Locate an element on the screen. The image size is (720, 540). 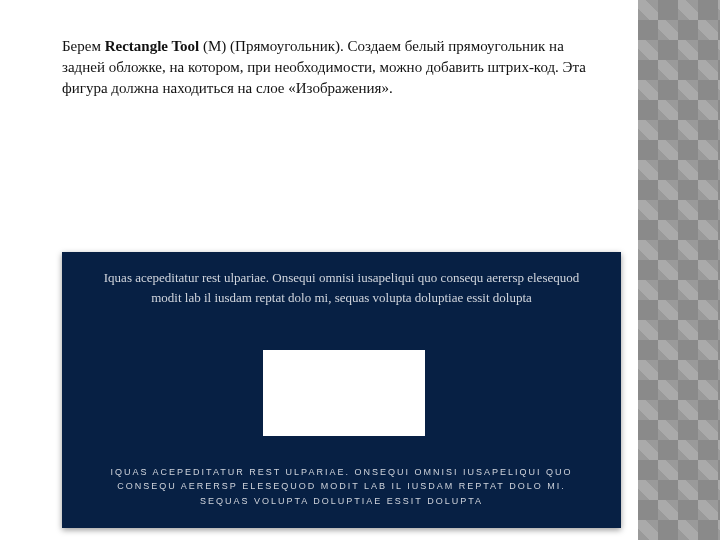
instruction-prefix: Берем is located at coordinates (84, 46).